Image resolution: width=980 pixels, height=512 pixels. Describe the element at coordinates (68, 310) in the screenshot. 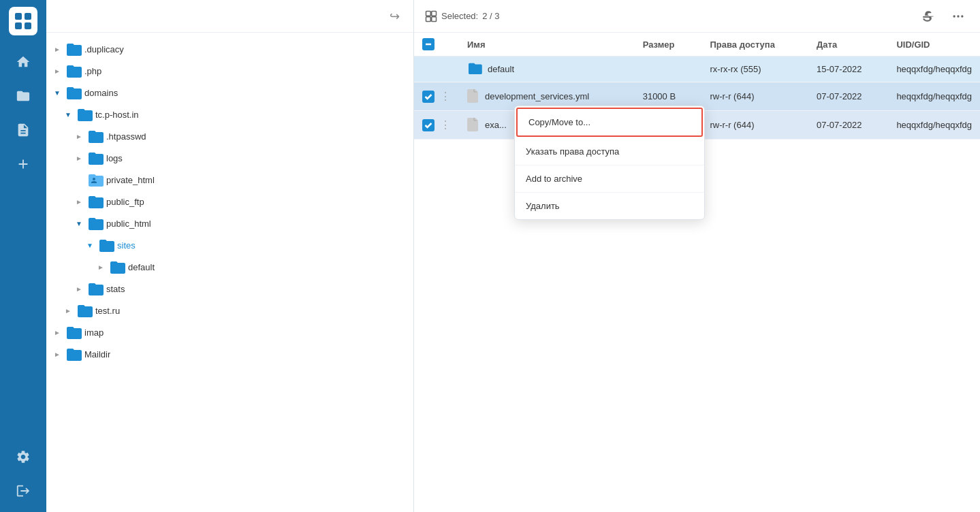

I see `tree-arrow-test-ru: ►` at that location.